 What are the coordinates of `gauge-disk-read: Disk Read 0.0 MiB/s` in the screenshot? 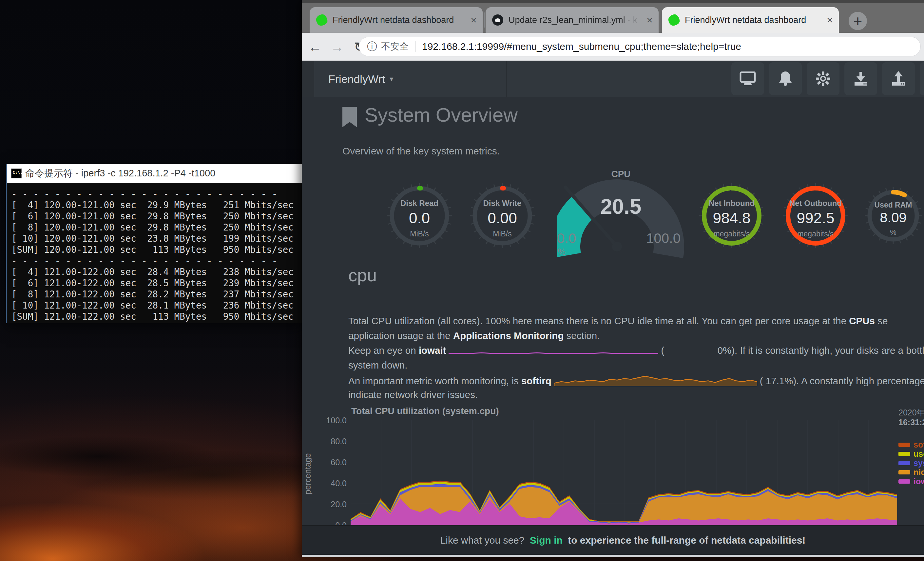 It's located at (419, 227).